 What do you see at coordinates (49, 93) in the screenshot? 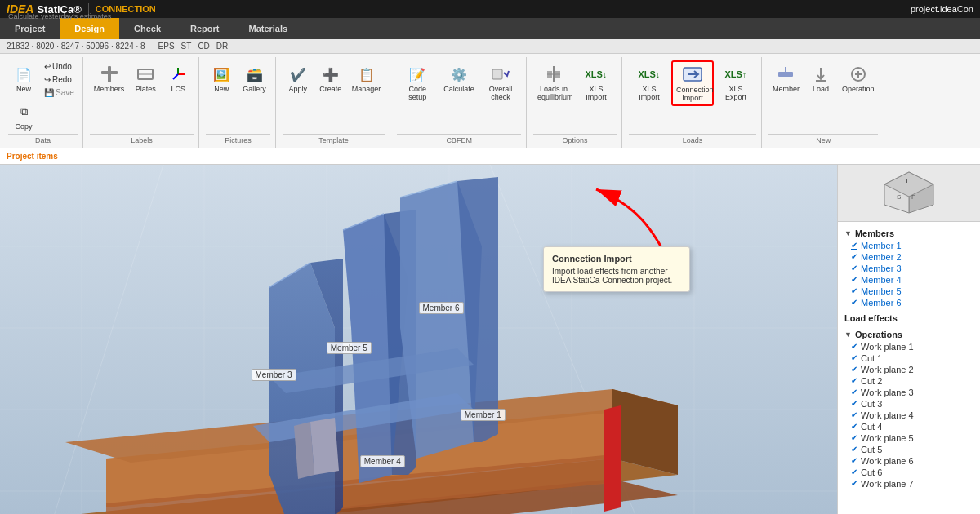
I see `save-icon: 💾` at bounding box center [49, 93].